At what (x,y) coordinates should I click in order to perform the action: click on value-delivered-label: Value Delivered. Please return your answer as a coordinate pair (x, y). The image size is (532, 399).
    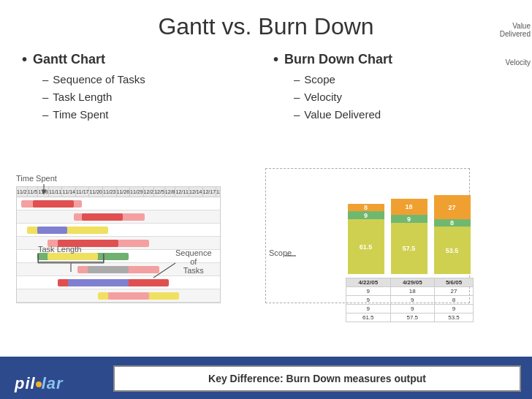
    Looking at the image, I should click on (515, 30).